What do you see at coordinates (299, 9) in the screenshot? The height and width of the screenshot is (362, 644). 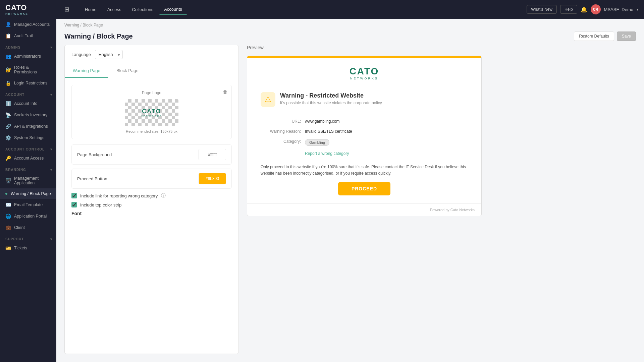 I see `topbar-nav: Home Access Collections Accounts` at bounding box center [299, 9].